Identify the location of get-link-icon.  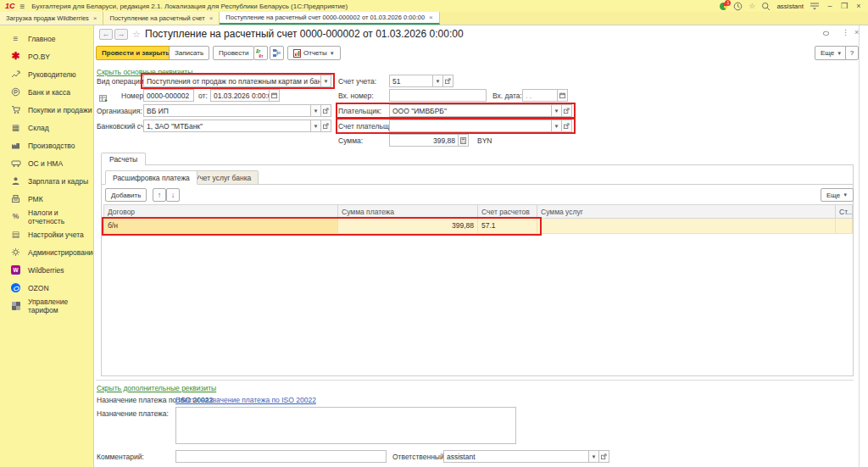
(826, 34).